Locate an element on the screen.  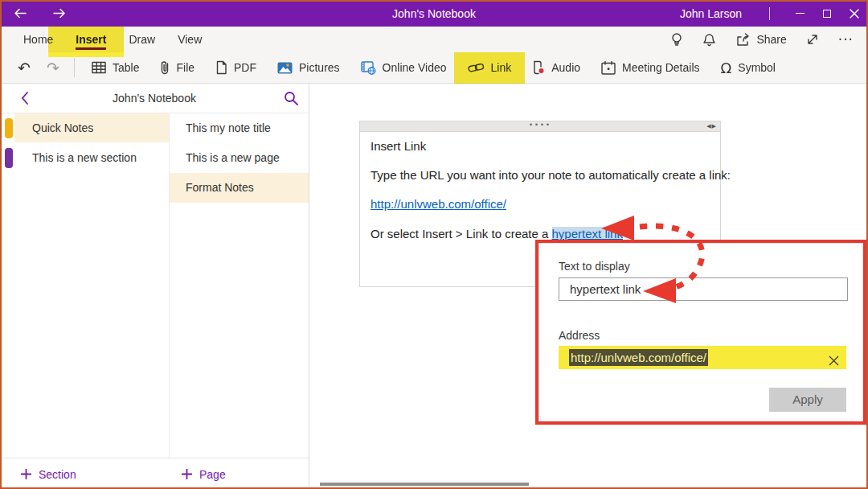
address-label: Address is located at coordinates (579, 335).